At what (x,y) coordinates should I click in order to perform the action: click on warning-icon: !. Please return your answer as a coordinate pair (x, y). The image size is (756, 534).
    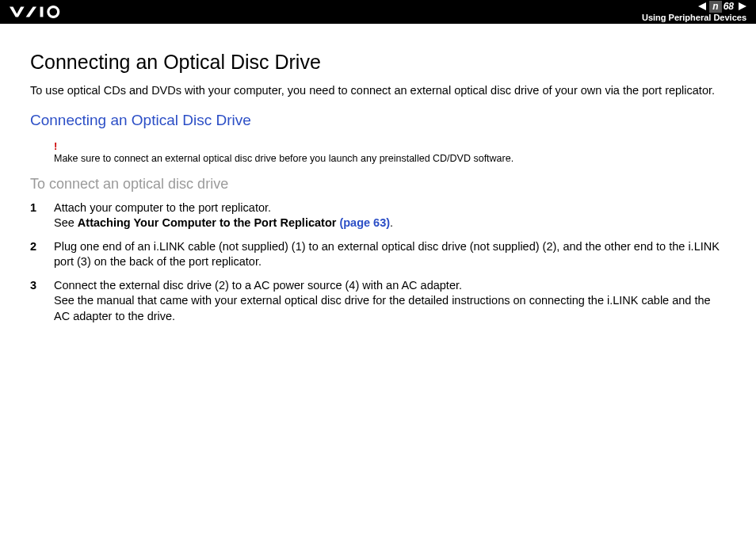
    Looking at the image, I should click on (390, 146).